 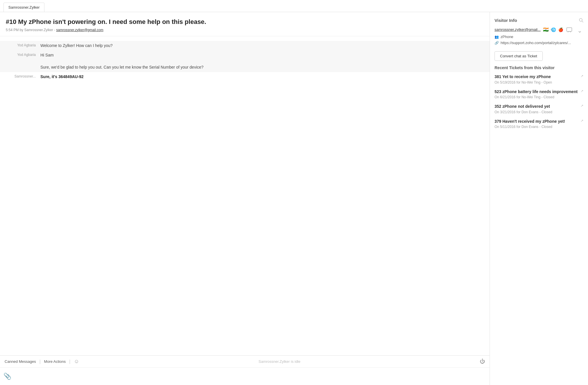 What do you see at coordinates (24, 7) in the screenshot?
I see `chat-tab: Samrossner.Zylker` at bounding box center [24, 7].